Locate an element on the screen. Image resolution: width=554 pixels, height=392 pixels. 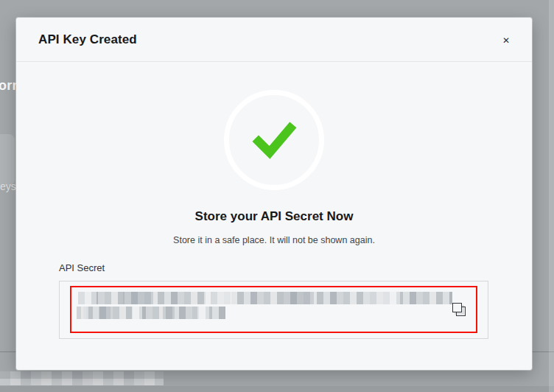
background-redacted-text is located at coordinates (82, 379).